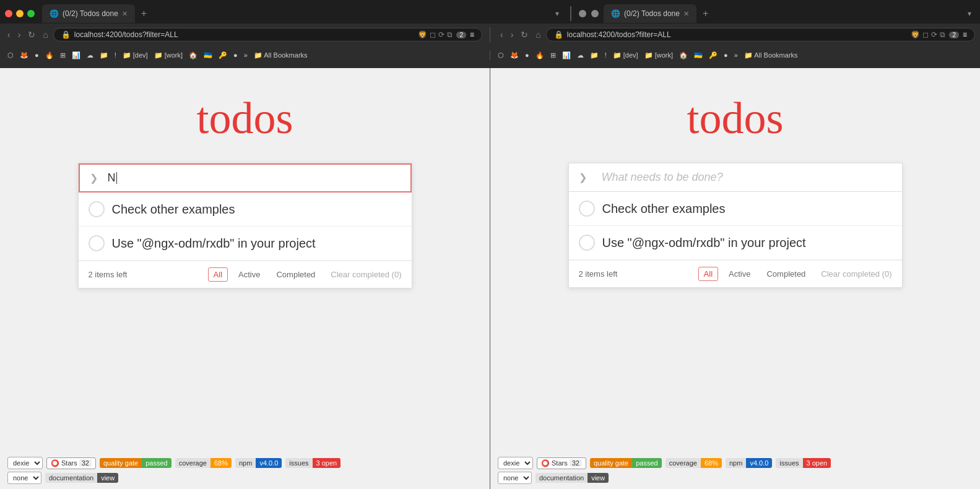  Describe the element at coordinates (711, 463) in the screenshot. I see `cov-value-right: 68%` at that location.